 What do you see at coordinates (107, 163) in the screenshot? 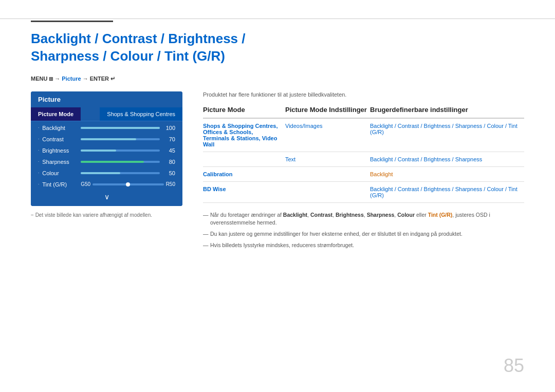
I see `osd-rows: · Backlight 100 · Contrast` at bounding box center [107, 163].